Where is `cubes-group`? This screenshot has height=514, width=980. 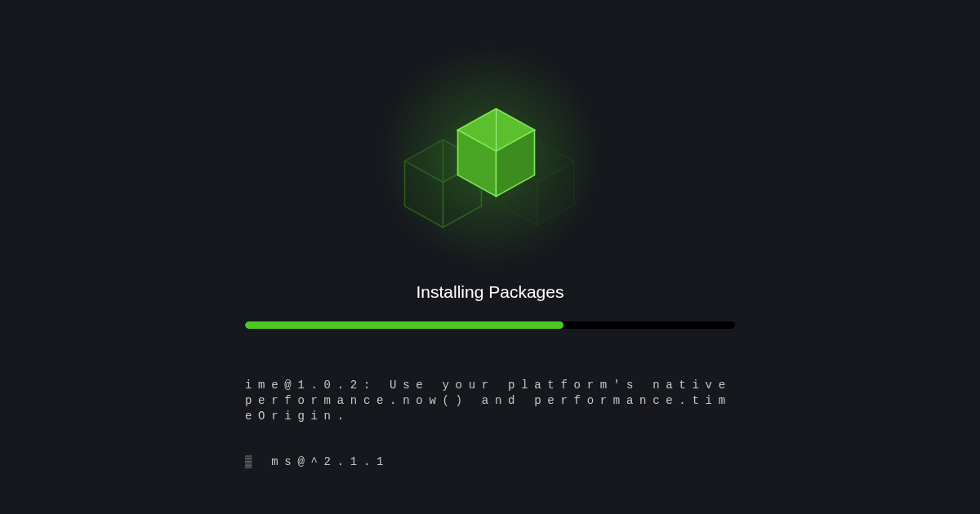
cubes-group is located at coordinates (490, 168).